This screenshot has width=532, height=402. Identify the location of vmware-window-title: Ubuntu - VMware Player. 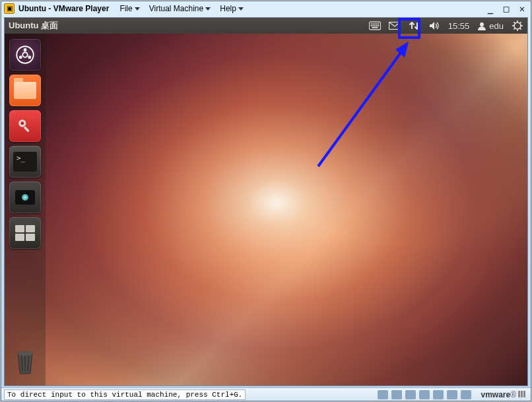
(63, 9).